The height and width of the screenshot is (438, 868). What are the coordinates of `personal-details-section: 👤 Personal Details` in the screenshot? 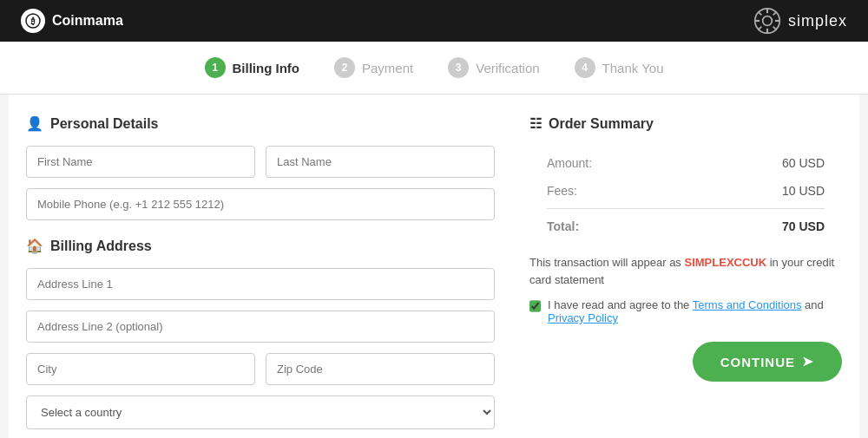 It's located at (260, 123).